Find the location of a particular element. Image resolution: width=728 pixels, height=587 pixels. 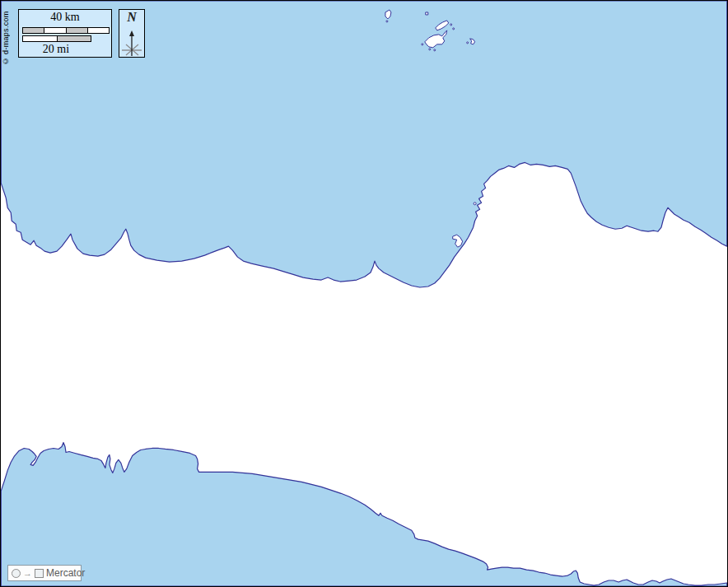

compass-panel: N is located at coordinates (132, 33).